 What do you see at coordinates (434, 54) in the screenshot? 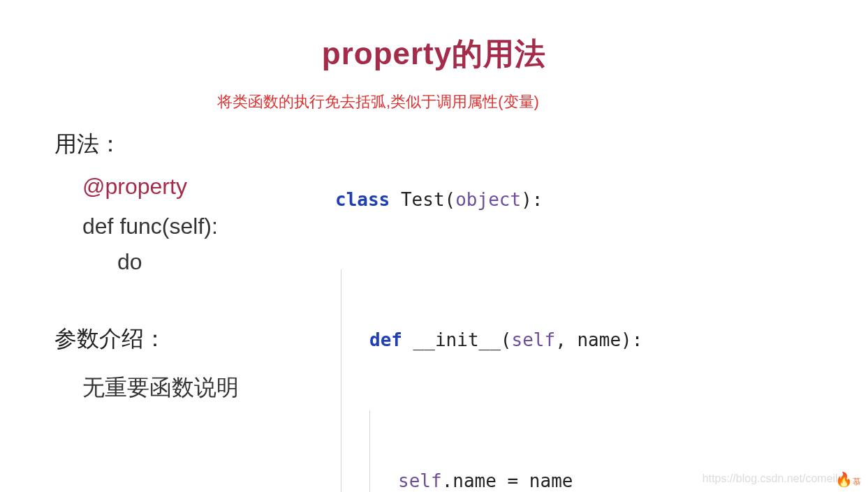
I see `slide-title: property的用法` at bounding box center [434, 54].